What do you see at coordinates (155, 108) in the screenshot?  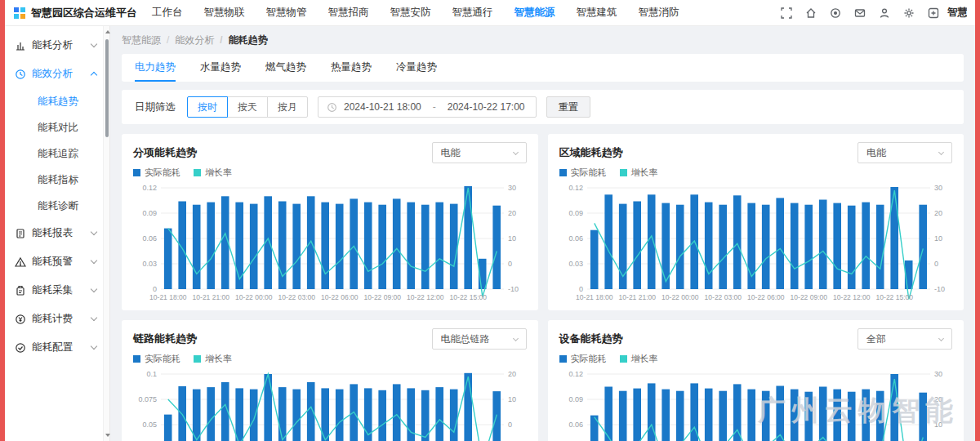 I see `date-filter-label: 日期筛选` at bounding box center [155, 108].